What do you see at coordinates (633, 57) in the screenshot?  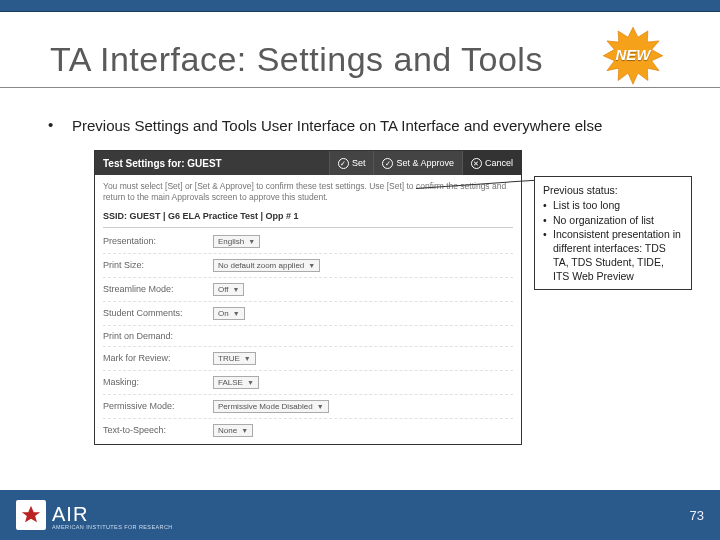 I see `new-badge: NEW` at bounding box center [633, 57].